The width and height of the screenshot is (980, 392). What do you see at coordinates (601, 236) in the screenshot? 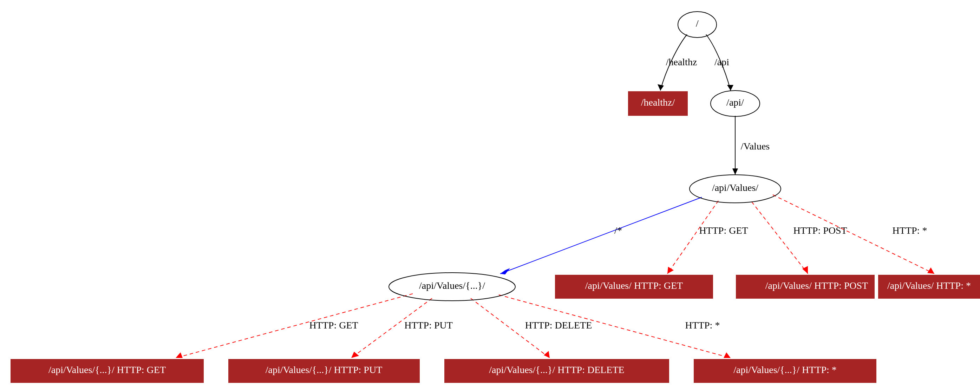
I see `edge-values-to-id` at bounding box center [601, 236].